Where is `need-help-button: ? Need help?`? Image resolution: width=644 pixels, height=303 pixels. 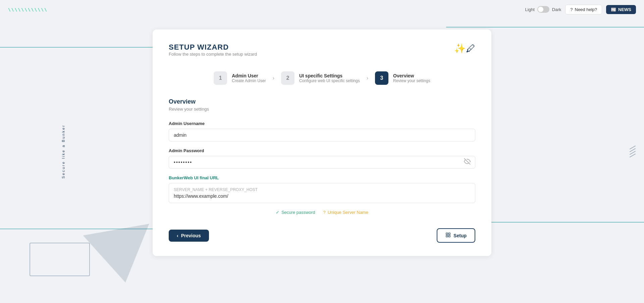 need-help-button: ? Need help? is located at coordinates (584, 9).